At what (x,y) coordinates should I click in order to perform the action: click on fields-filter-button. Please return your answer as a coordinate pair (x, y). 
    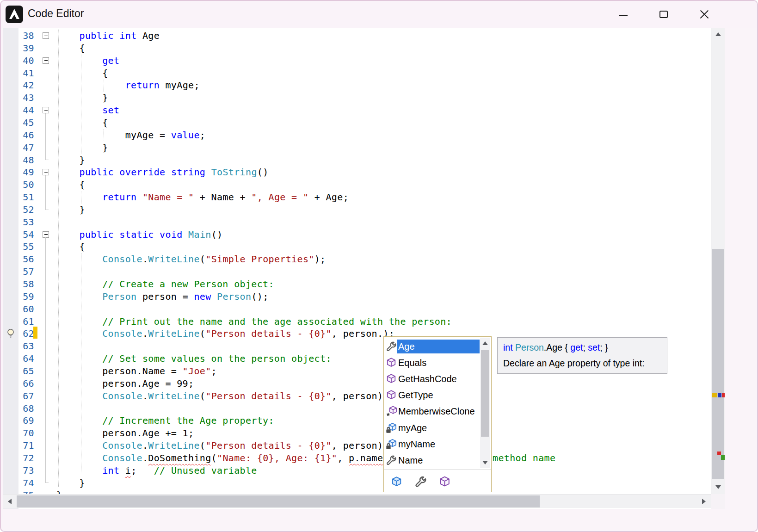
    Looking at the image, I should click on (396, 482).